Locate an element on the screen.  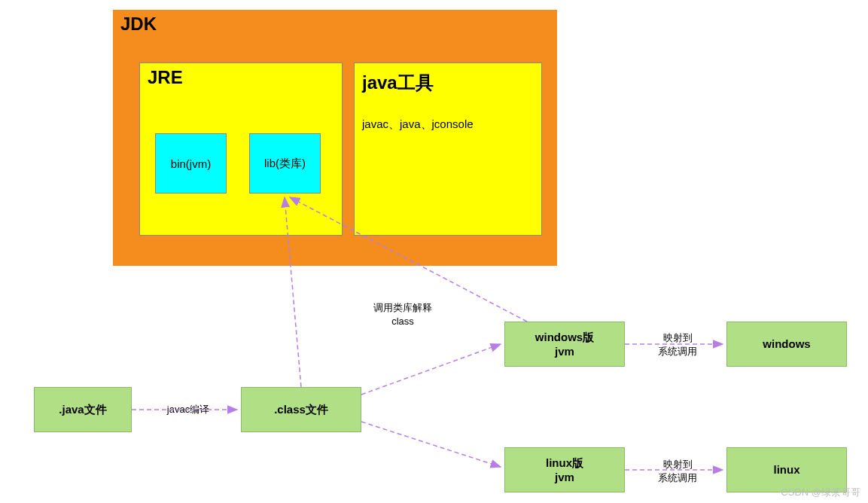
watermark: CSDN @绿茶哥哥 is located at coordinates (821, 492).